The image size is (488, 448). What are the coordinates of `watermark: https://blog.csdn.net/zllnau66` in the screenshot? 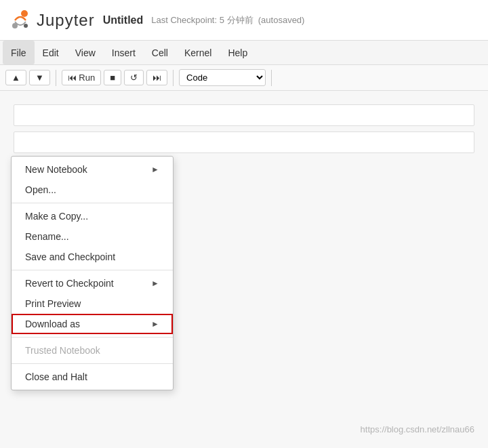 It's located at (418, 430).